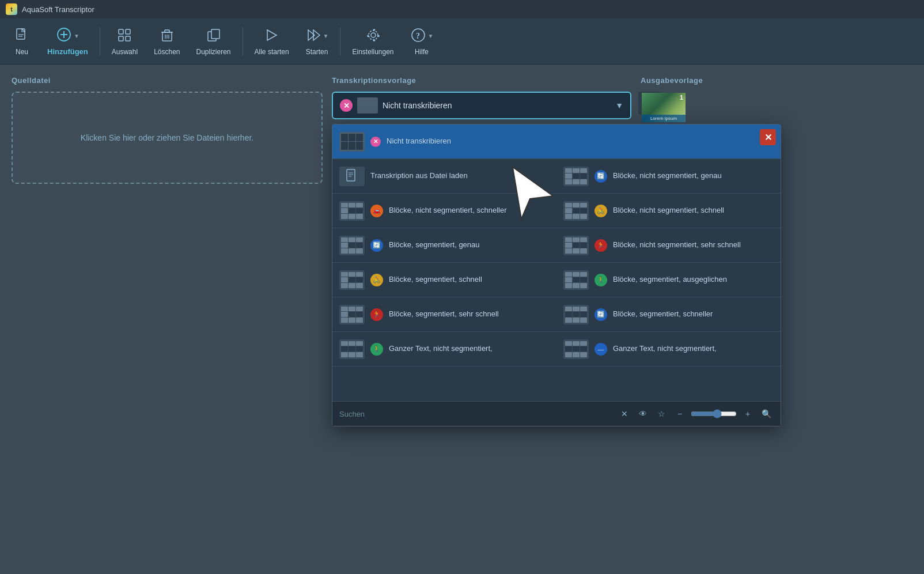  I want to click on dropdown-item-name: Blöcke, nicht segmentiert, schnell, so click(694, 211).